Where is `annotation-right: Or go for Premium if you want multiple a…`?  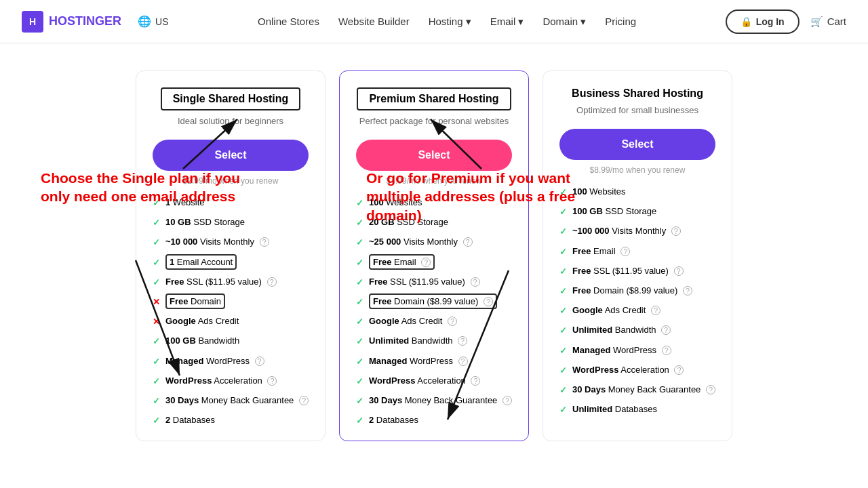 annotation-right: Or go for Premium if you want multiple a… is located at coordinates (488, 197).